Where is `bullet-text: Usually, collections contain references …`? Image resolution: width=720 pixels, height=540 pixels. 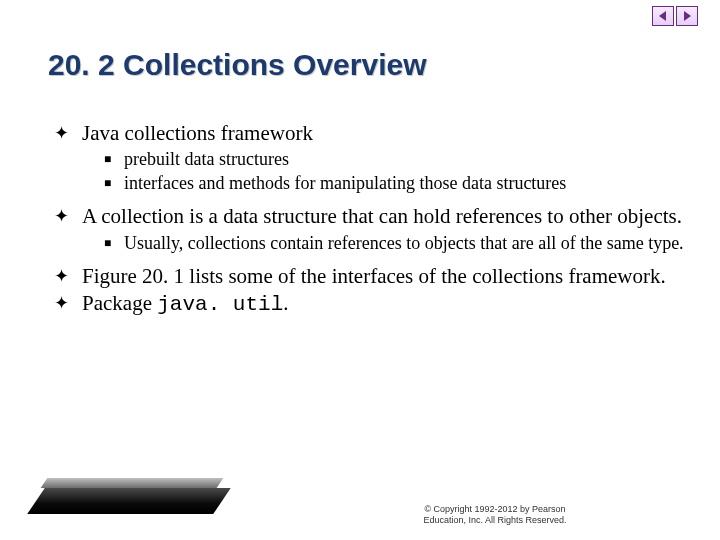
bullet-text: Usually, collections contain references … is located at coordinates (404, 244).